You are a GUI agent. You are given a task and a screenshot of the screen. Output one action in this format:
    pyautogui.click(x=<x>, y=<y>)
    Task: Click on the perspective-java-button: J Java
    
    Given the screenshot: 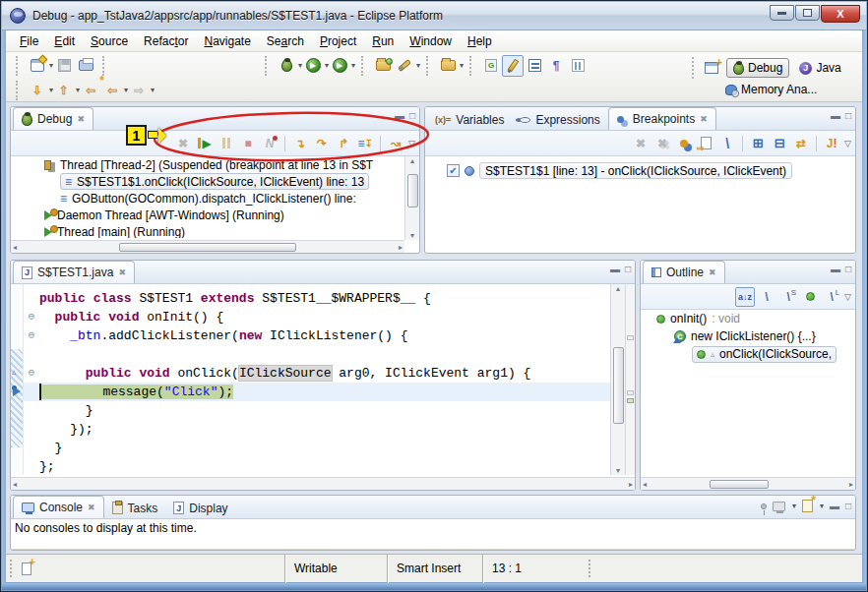 What is the action you would take?
    pyautogui.click(x=820, y=68)
    